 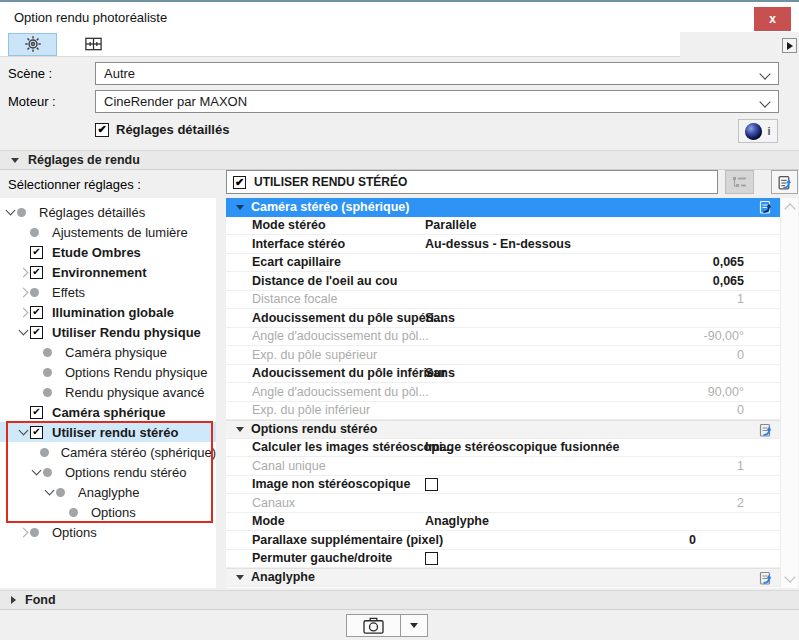 I want to click on property-row: Exp. du pôle inférieur0, so click(x=503, y=412).